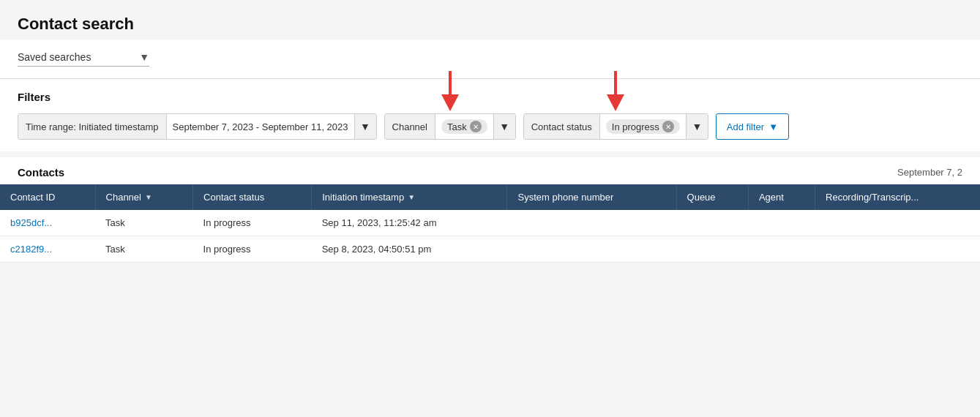  Describe the element at coordinates (144, 198) in the screenshot. I see `th-channel: Channel ▼` at that location.